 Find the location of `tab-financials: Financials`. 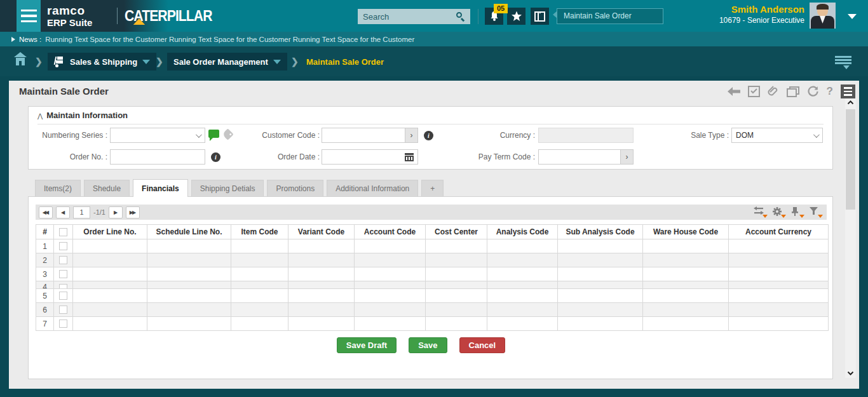

tab-financials: Financials is located at coordinates (160, 188).